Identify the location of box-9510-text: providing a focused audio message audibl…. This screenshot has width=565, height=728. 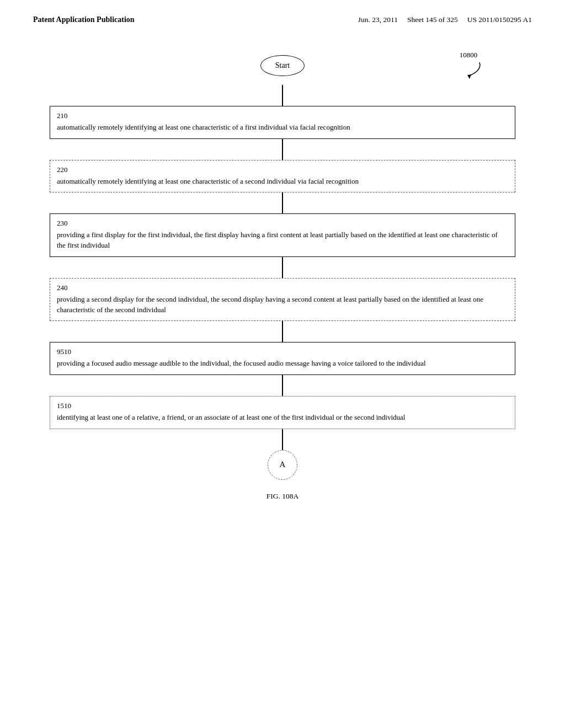
(282, 364).